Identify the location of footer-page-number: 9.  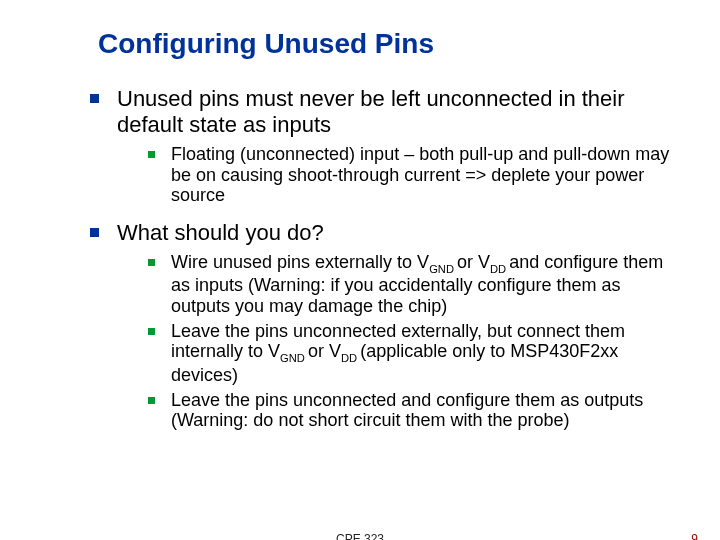
(694, 536).